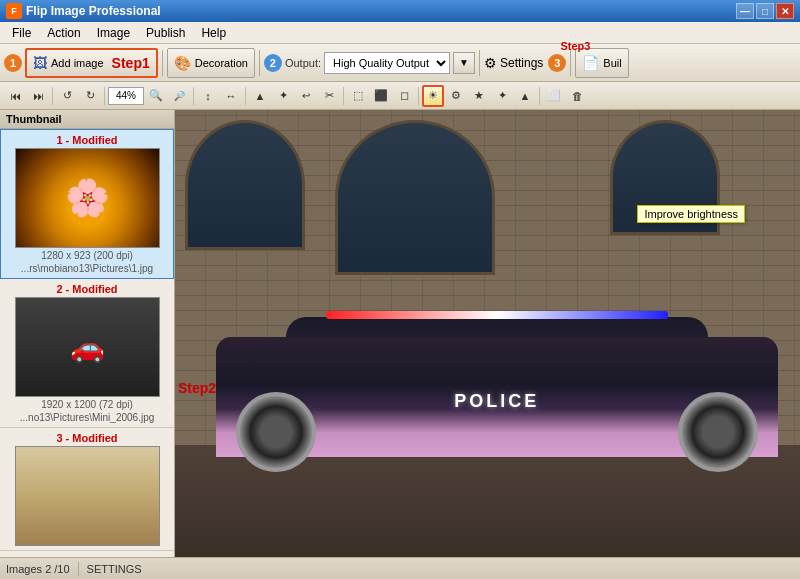 The image size is (800, 579). What do you see at coordinates (765, 11) in the screenshot?
I see `window-controls: — □ ✕` at bounding box center [765, 11].